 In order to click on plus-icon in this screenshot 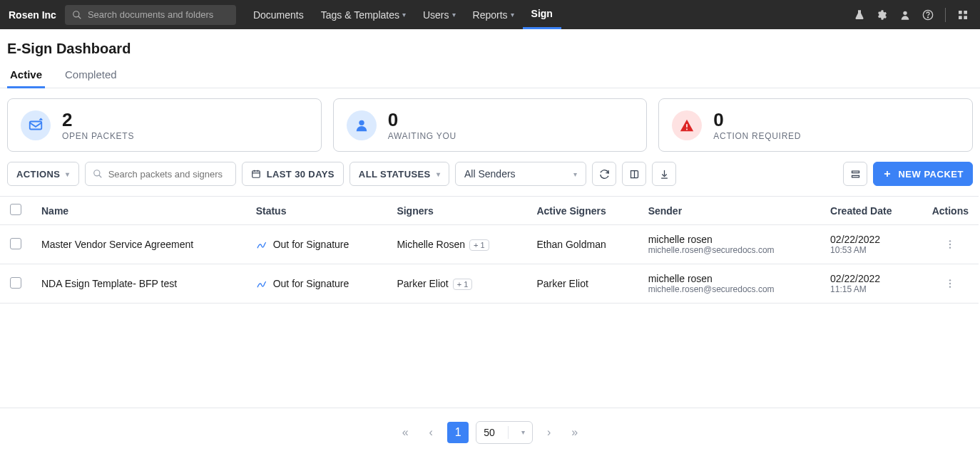, I will do `click(887, 174)`.